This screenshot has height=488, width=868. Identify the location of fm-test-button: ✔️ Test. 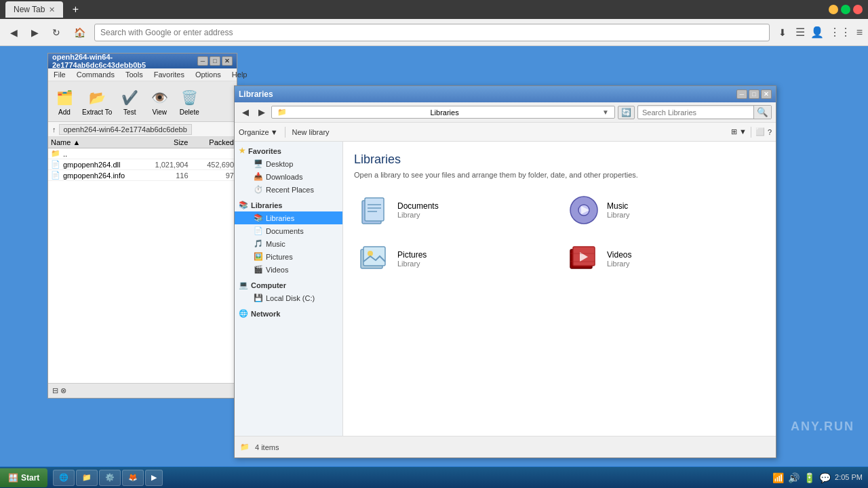
(130, 102).